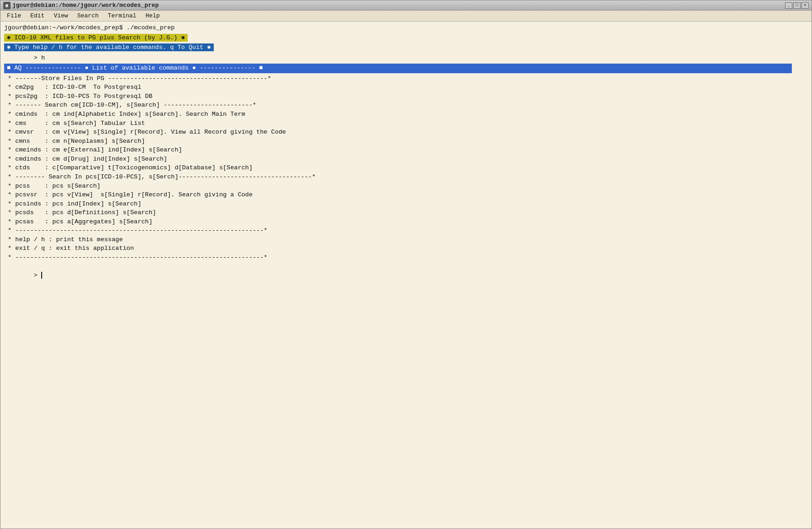  What do you see at coordinates (406, 97) in the screenshot?
I see `line-3: * pcs2pg : ICD-10-PCS To Postgresql DB` at bounding box center [406, 97].